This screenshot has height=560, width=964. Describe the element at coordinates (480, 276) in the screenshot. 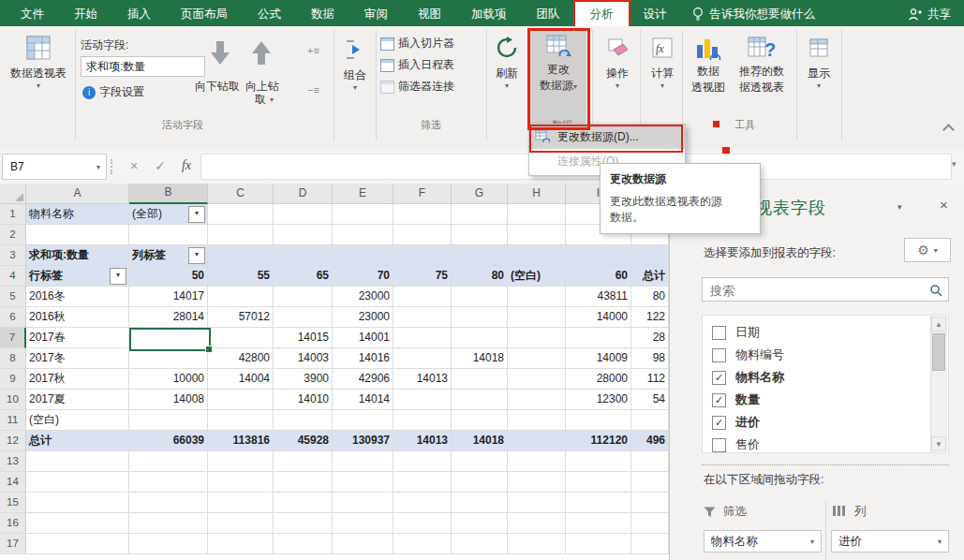

I see `cell-G4: 80` at that location.